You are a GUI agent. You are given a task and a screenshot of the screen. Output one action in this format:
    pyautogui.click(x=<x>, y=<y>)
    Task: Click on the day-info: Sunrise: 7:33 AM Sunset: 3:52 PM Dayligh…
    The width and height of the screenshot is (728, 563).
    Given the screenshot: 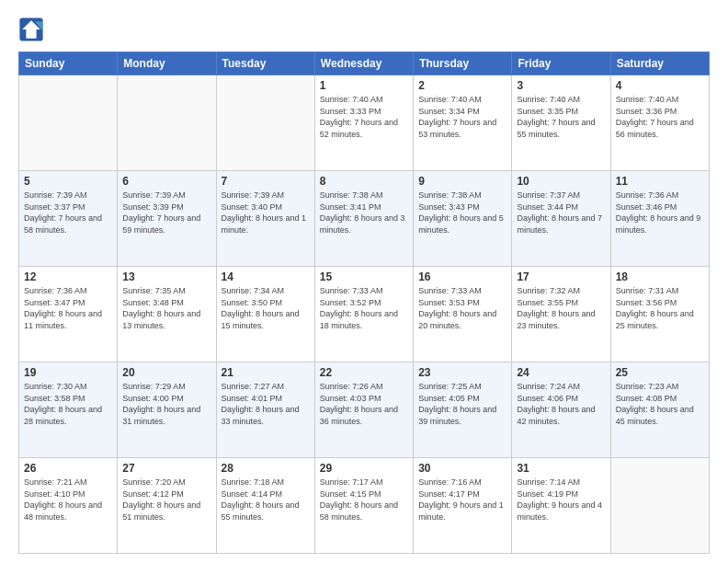 What is the action you would take?
    pyautogui.click(x=364, y=308)
    